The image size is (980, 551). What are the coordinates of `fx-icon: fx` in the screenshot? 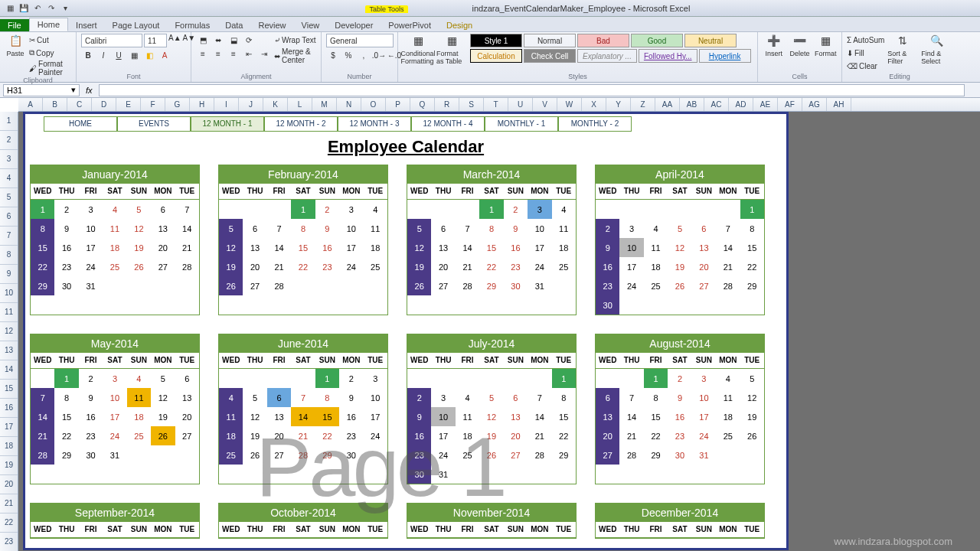 It's located at (89, 90).